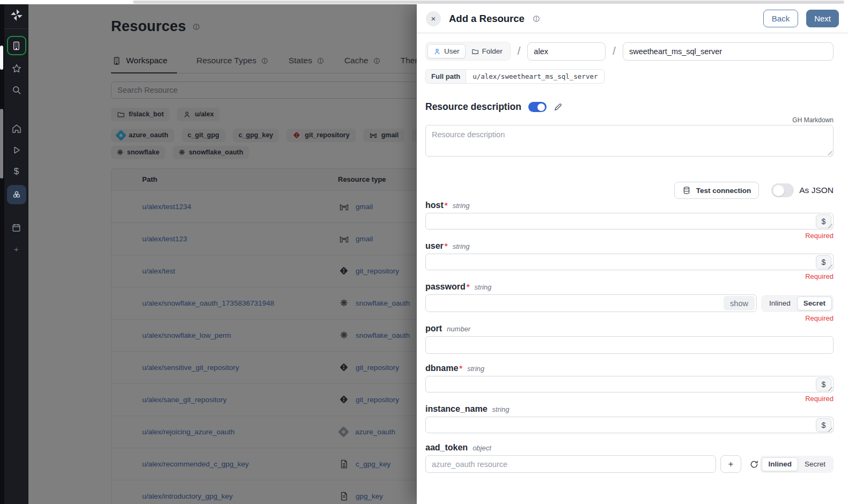 This screenshot has height=504, width=848. What do you see at coordinates (797, 464) in the screenshot?
I see `aad-token-storage-toggle: Inlined Secret` at bounding box center [797, 464].